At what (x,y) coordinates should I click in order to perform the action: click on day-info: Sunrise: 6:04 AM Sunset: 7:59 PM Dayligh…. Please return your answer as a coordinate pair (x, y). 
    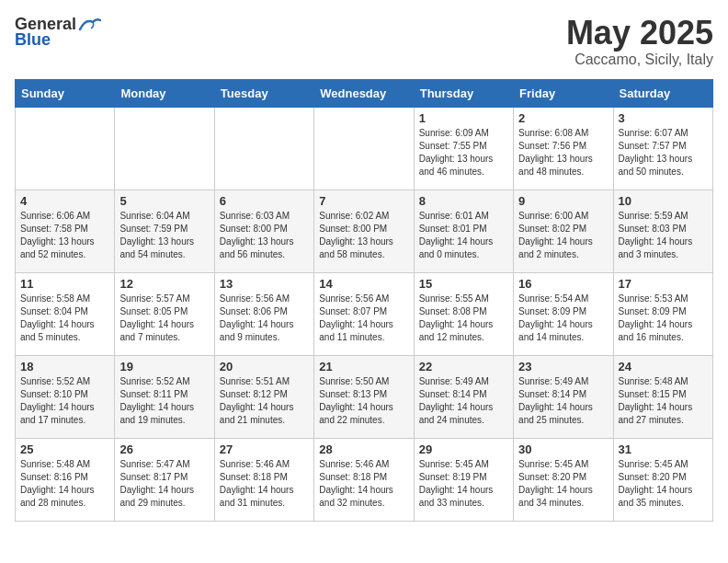
    Looking at the image, I should click on (164, 236).